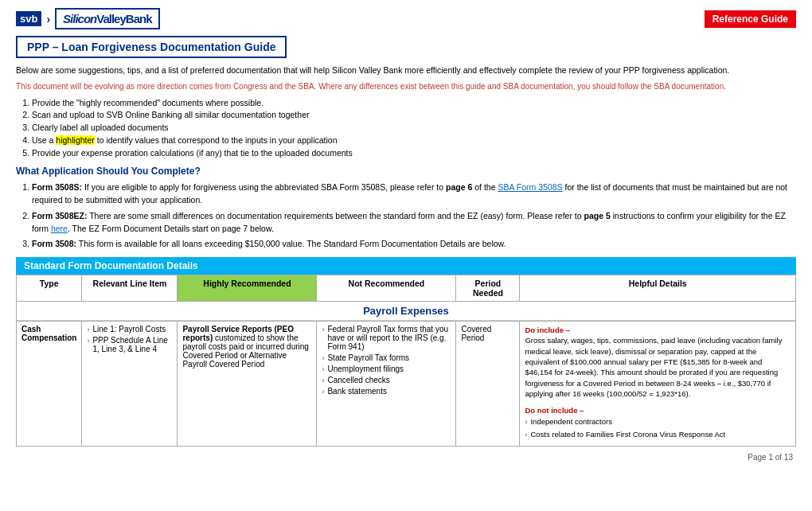 The width and height of the screenshot is (812, 511). I want to click on payroll-heading-row: Payroll Expenses, so click(406, 312).